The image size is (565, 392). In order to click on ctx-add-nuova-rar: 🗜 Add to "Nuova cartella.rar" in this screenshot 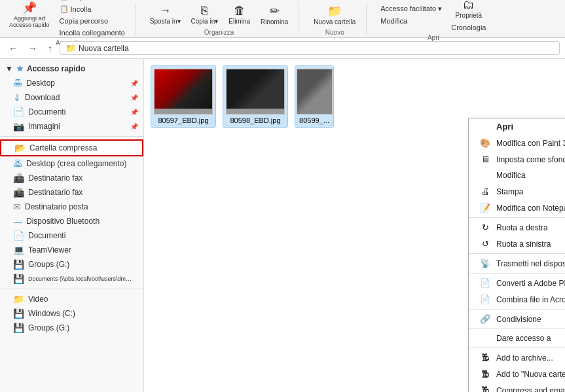, I will do `click(517, 374)`.